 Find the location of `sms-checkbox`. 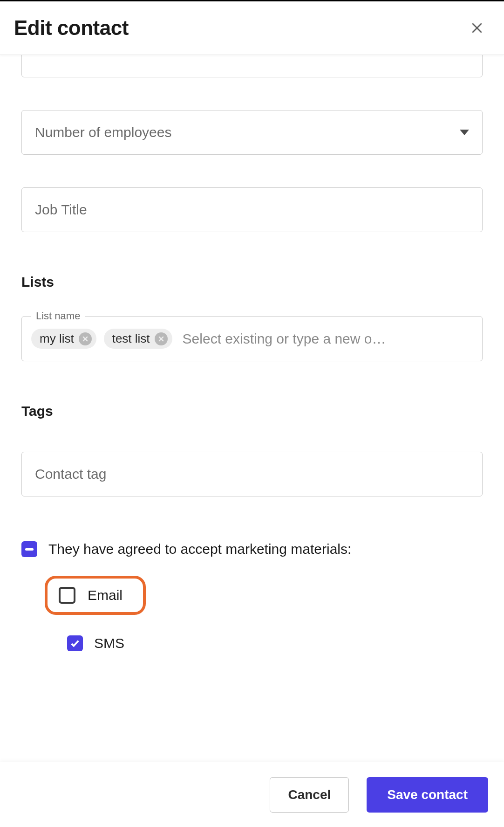

sms-checkbox is located at coordinates (75, 643).